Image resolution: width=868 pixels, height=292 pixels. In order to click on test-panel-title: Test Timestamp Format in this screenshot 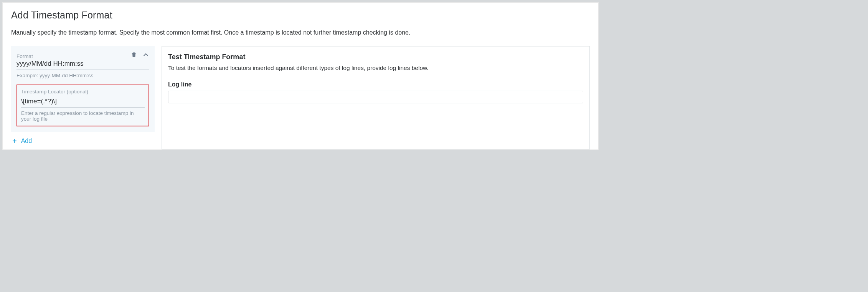, I will do `click(376, 57)`.